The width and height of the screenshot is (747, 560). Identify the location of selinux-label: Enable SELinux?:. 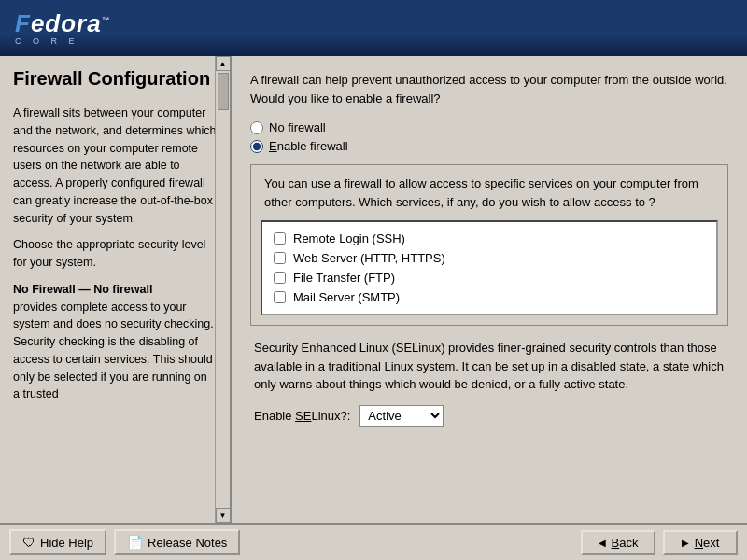
(303, 416).